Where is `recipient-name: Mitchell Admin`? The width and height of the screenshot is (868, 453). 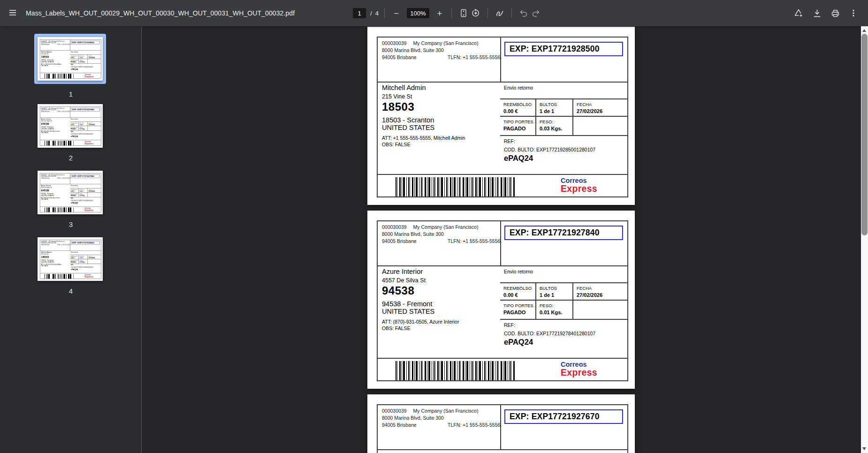 recipient-name: Mitchell Admin is located at coordinates (404, 88).